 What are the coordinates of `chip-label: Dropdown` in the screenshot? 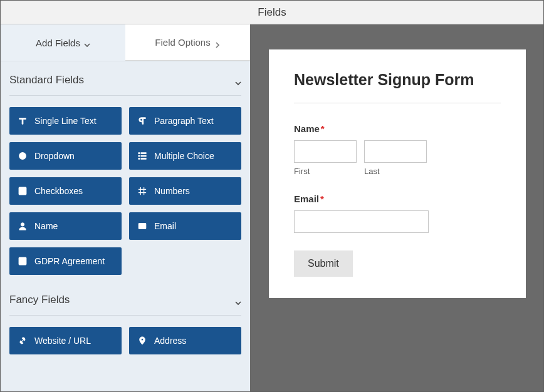 It's located at (55, 156).